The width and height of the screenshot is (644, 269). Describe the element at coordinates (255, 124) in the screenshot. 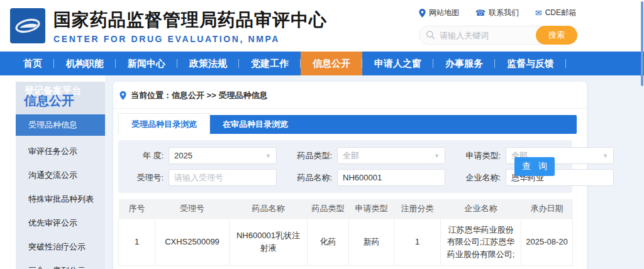

I see `tab-under-review-catalog: 在审品种目录浏览` at that location.